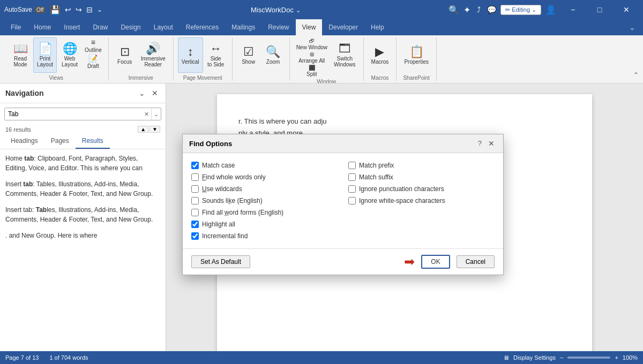 The width and height of the screenshot is (643, 364). What do you see at coordinates (265, 213) in the screenshot?
I see `option-all-word-forms: Find all word forms (English)` at bounding box center [265, 213].